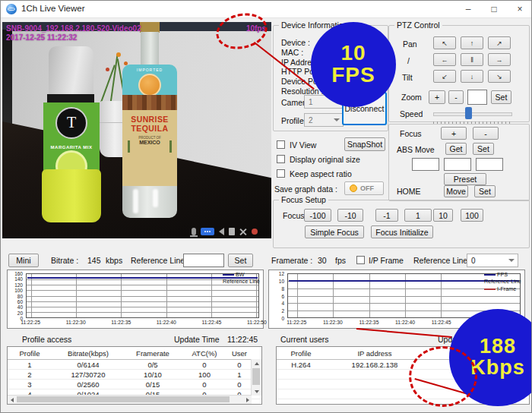 This screenshot has width=532, height=413. Describe the element at coordinates (248, 399) in the screenshot. I see `scroll-right-icon` at that location.